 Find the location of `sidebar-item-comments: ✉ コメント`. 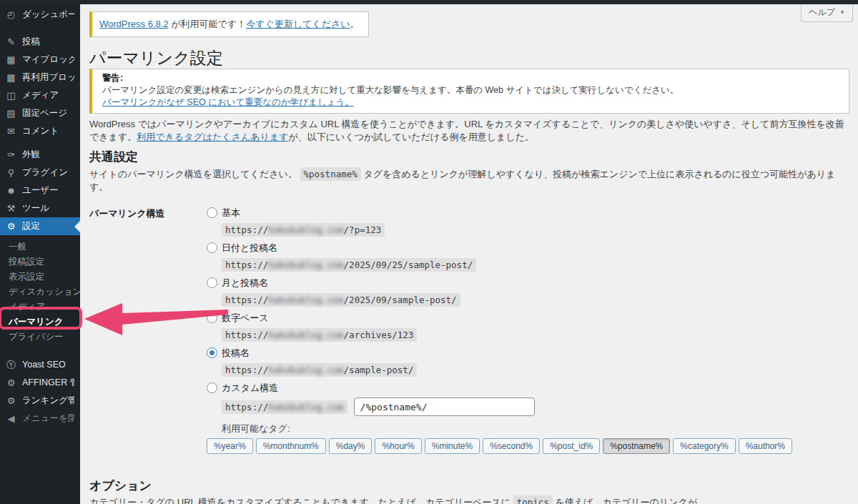

sidebar-item-comments: ✉ コメント is located at coordinates (40, 132).